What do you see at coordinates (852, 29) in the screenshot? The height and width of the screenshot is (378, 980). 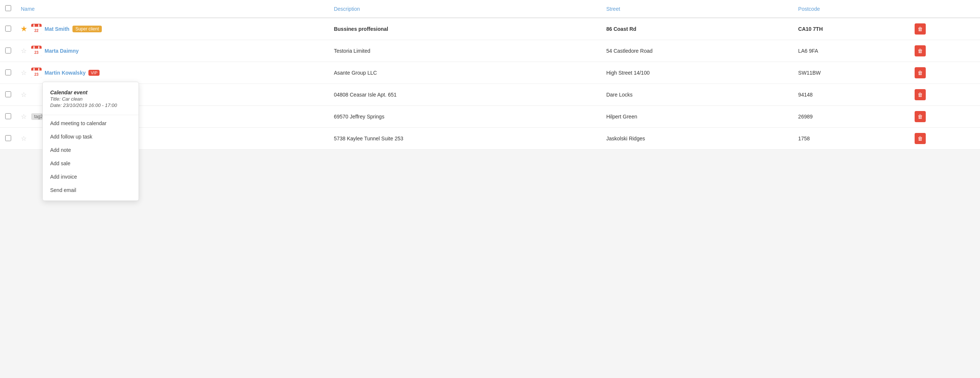 I see `postcode-cell: CA10 7TH` at bounding box center [852, 29].